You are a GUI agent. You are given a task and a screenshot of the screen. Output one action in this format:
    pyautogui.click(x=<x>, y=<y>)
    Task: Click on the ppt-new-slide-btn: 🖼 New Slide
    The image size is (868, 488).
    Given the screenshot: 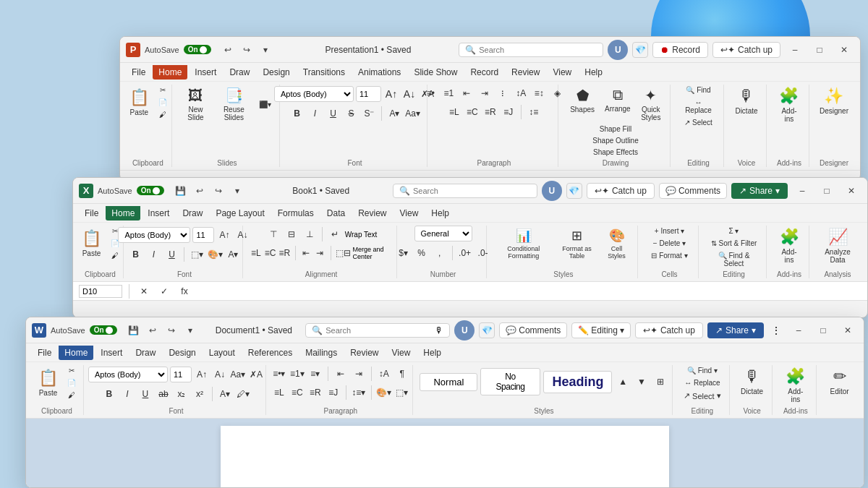 What is the action you would take?
    pyautogui.click(x=196, y=104)
    